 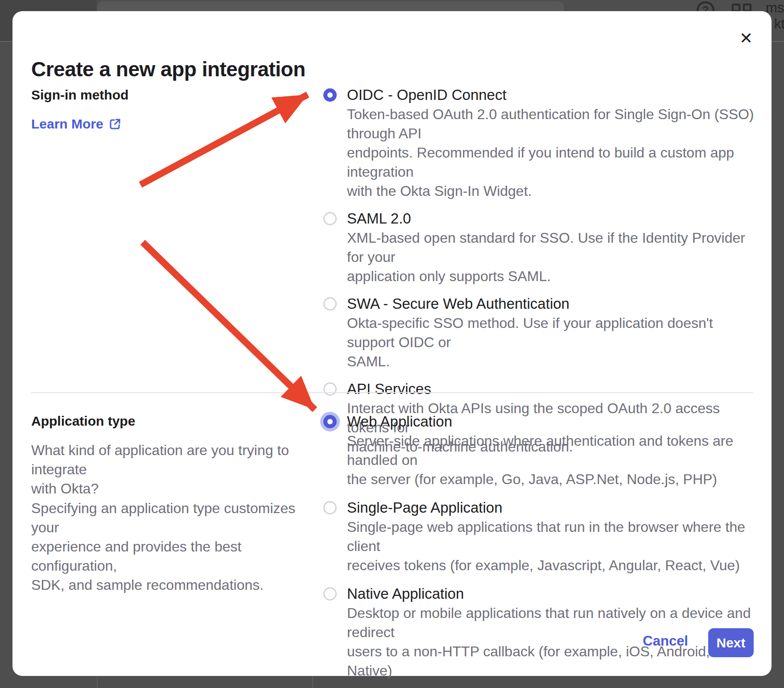 What do you see at coordinates (541, 451) in the screenshot?
I see `radio-row-web-application: Web Application Server-side applications…` at bounding box center [541, 451].